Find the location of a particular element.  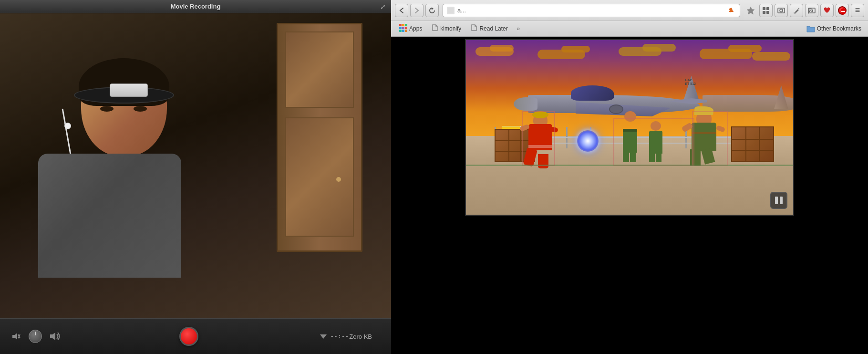

forward-button is located at coordinates (417, 10).